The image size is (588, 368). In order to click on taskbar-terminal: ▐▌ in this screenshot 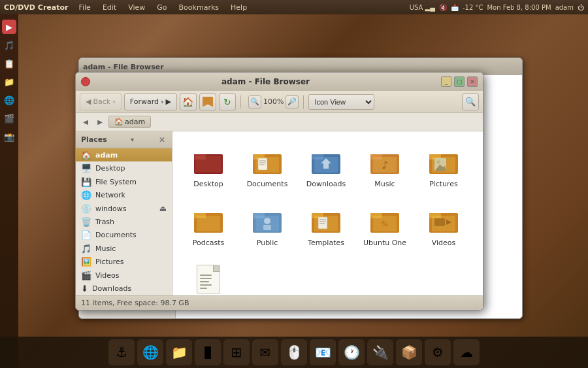, I will do `click(208, 352)`.